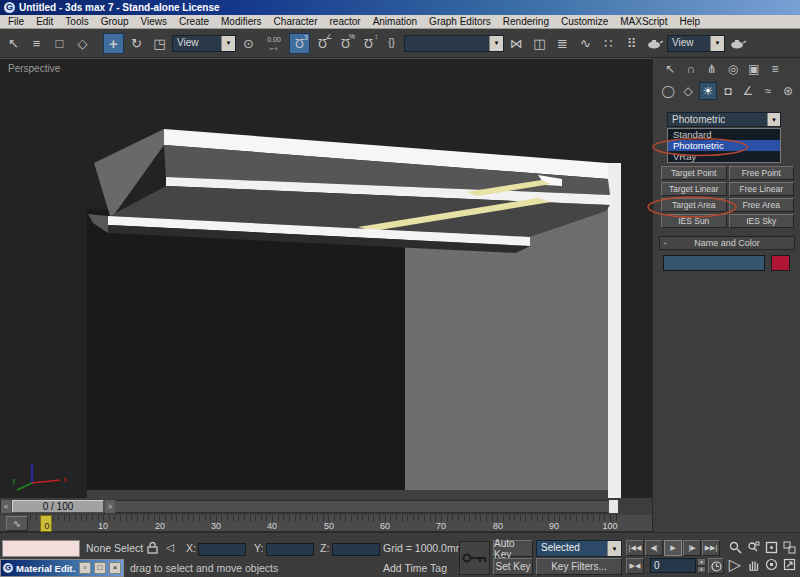 Image resolution: width=800 pixels, height=577 pixels. Describe the element at coordinates (762, 173) in the screenshot. I see `free-point-button: Free Point` at that location.